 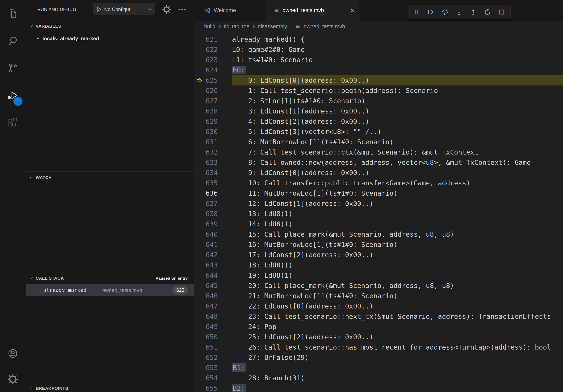 I want to click on toolbar-drag-handle, so click(x=416, y=12).